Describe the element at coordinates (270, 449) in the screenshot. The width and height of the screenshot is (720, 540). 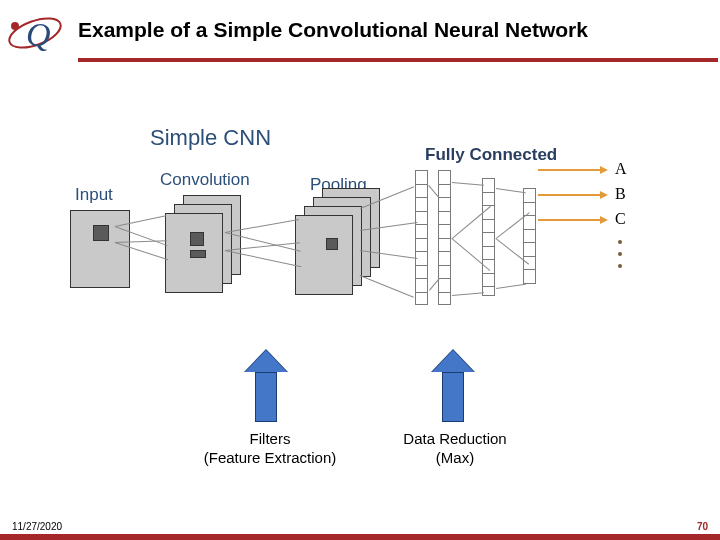
I see `annotation-filters: Filters (Feature Extraction)` at that location.